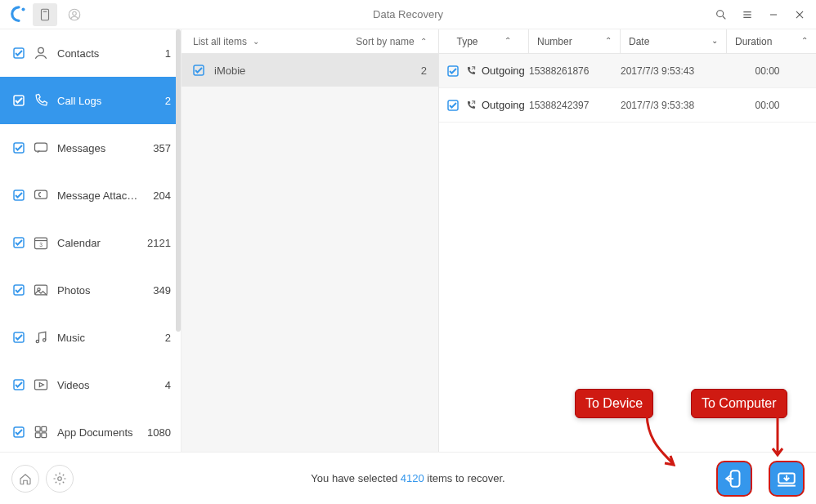  I want to click on cell-number: 15388261876, so click(575, 71).